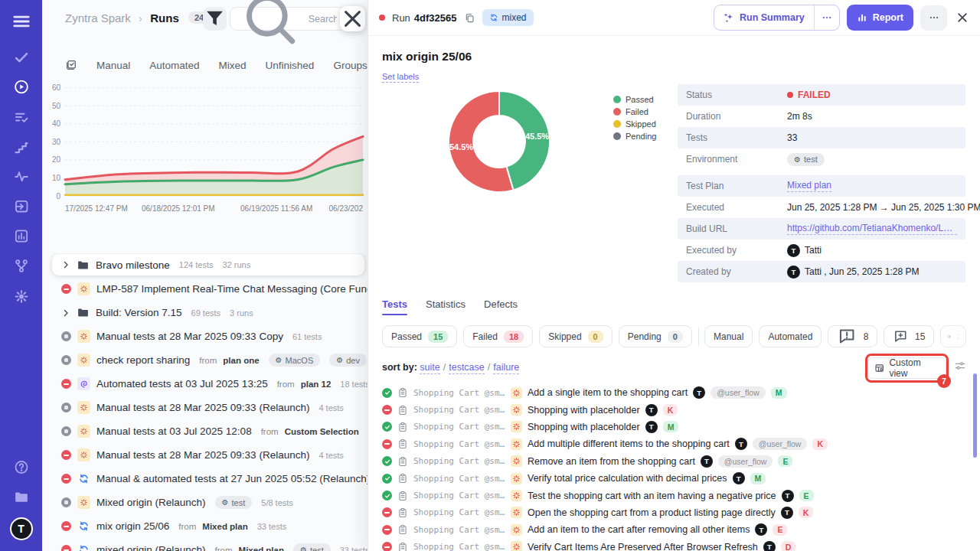 This screenshot has width=980, height=551. What do you see at coordinates (674, 444) in the screenshot?
I see `test-row: Shopping Cart @sm…Add multiple different…` at bounding box center [674, 444].